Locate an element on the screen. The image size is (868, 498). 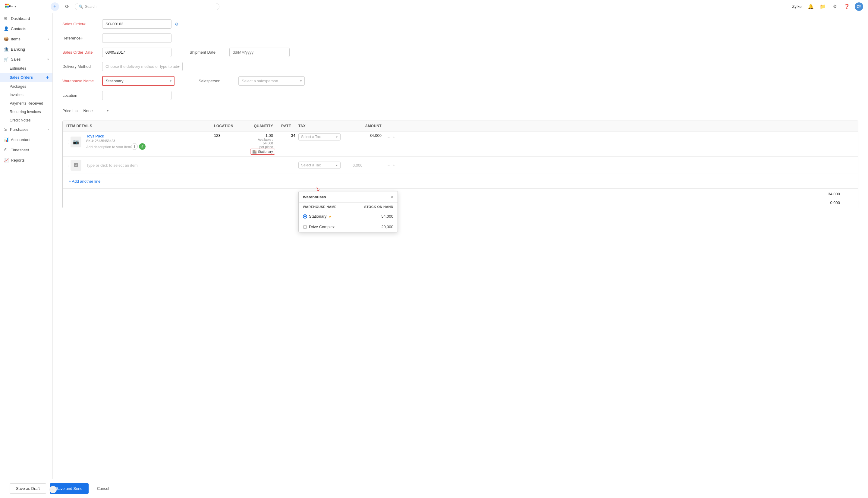
warehouse-option-stationary: Stationary ★ 54,000 is located at coordinates (348, 216).